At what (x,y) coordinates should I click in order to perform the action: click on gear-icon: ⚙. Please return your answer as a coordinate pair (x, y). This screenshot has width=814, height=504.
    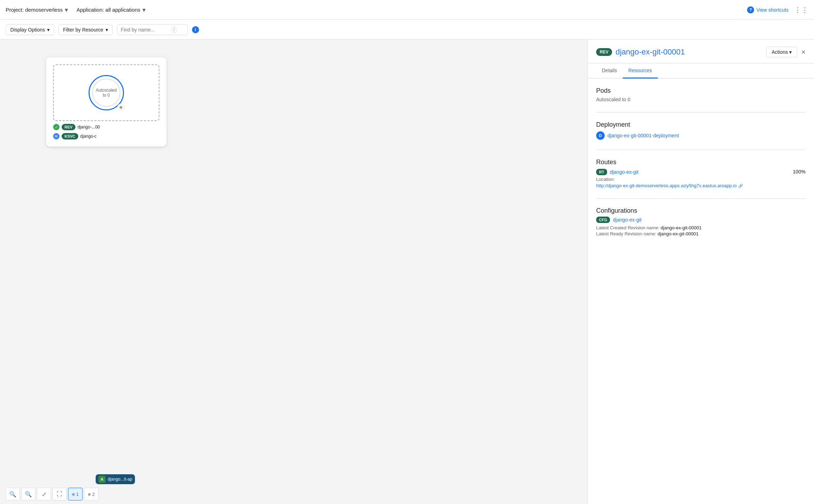
    Looking at the image, I should click on (121, 107).